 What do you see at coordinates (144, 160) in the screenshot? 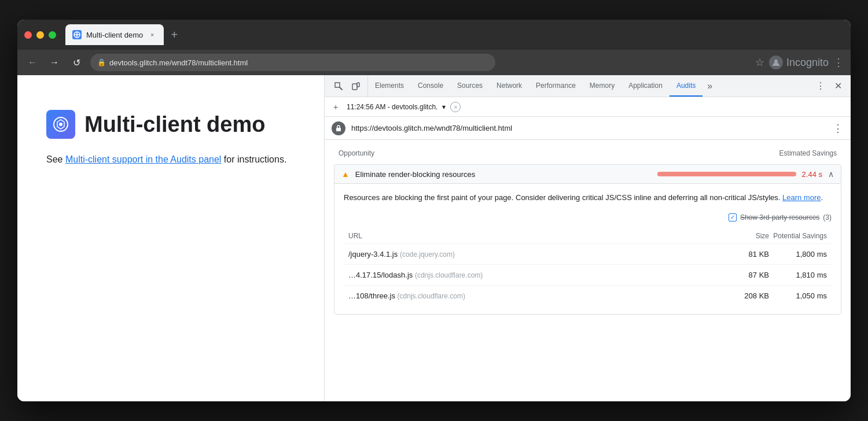
I see `audits-panel-link: Multi-client support in the Audits panel` at bounding box center [144, 160].